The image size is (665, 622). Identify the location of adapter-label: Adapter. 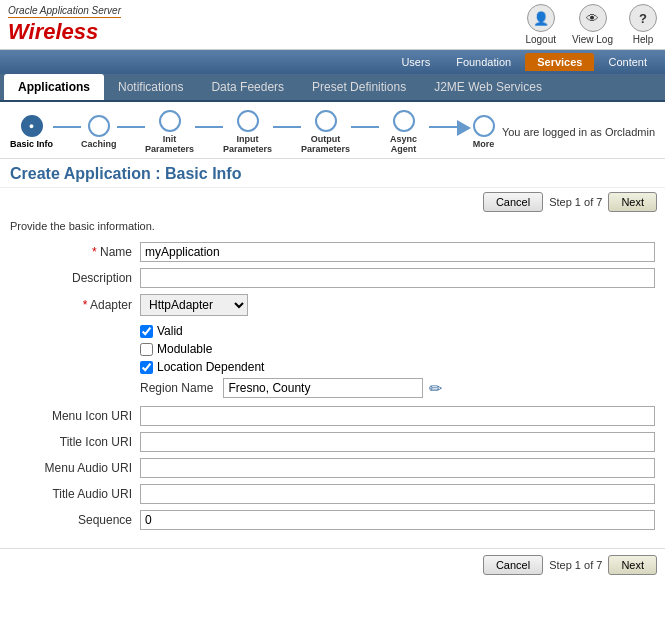
(75, 305).